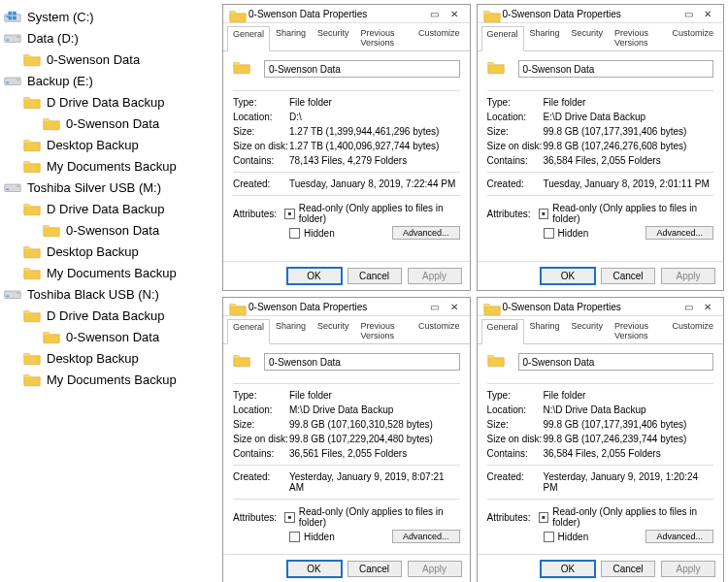 The image size is (728, 582). I want to click on tree-item-label: My Documents Backup, so click(112, 274).